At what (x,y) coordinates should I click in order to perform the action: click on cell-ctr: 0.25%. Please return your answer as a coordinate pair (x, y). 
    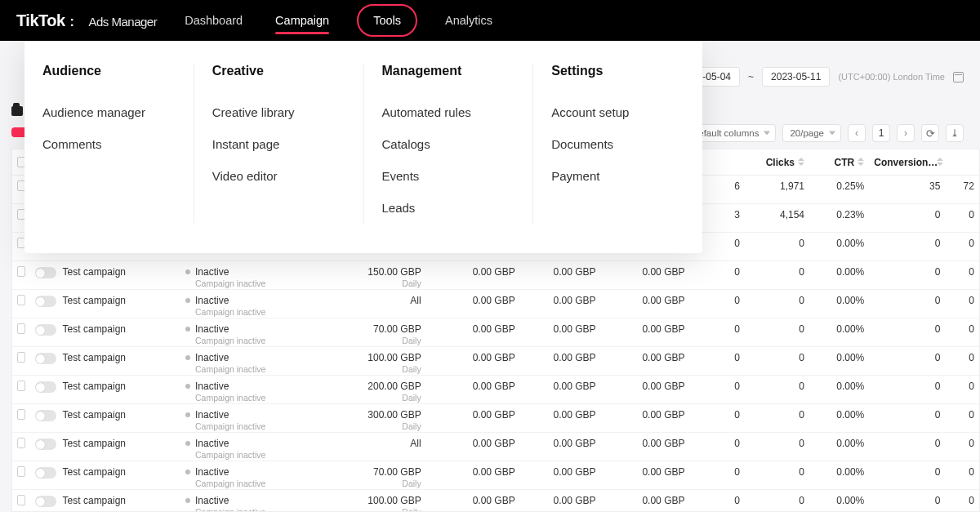
    Looking at the image, I should click on (840, 186).